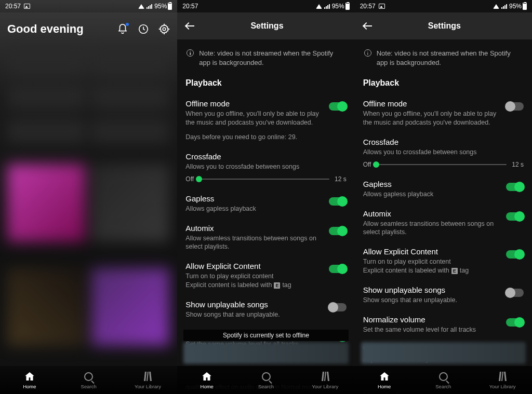 This screenshot has width=532, height=394. I want to click on normalize-toggle, so click(515, 322).